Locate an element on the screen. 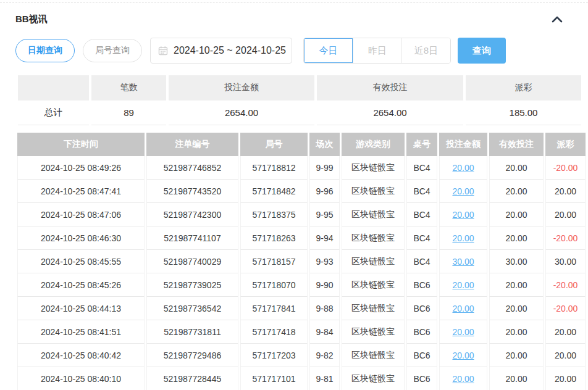  summary-header-cell: 派彩 is located at coordinates (524, 88).